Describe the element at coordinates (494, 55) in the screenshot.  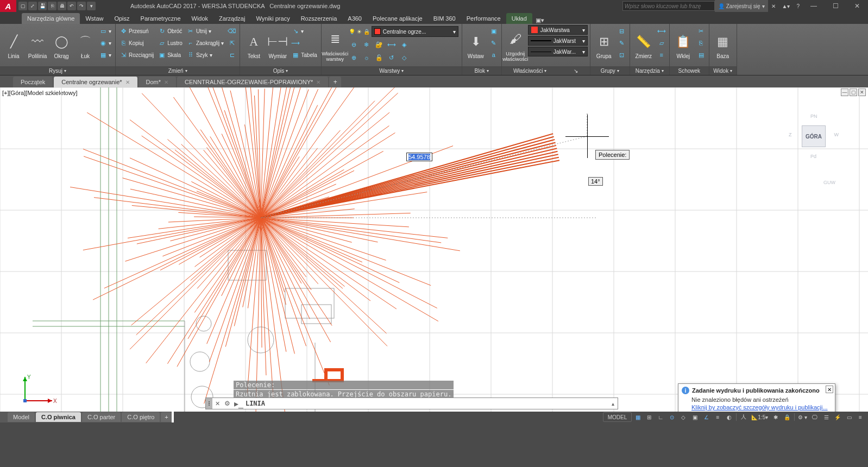
I see `attribute-button: a` at that location.